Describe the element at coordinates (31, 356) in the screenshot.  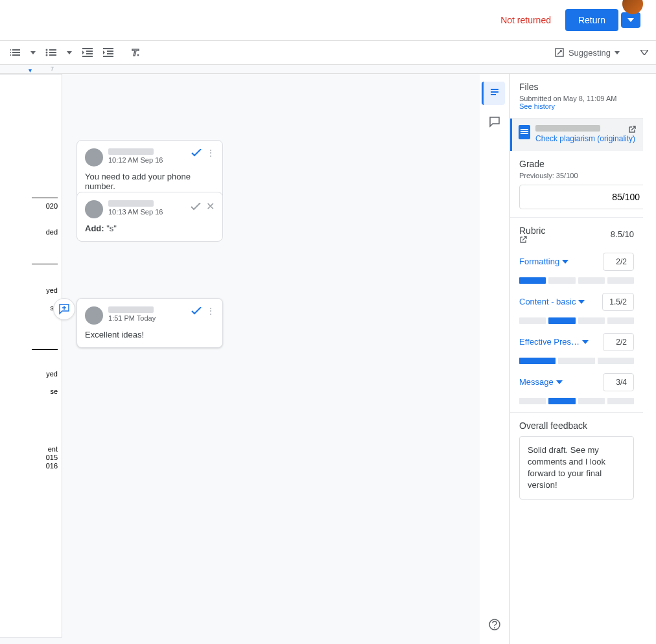
I see `document-page: 020 ded yed se yed se ent 015 016` at that location.